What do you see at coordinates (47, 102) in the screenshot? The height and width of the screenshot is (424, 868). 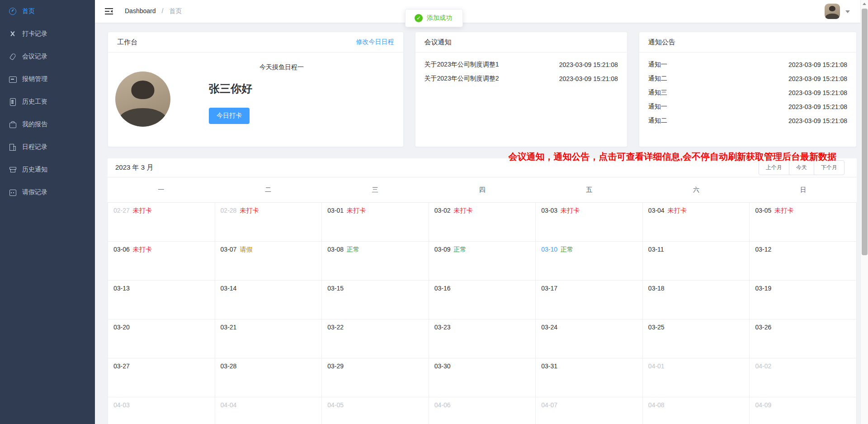 I see `sidebar-item: 历史工资` at bounding box center [47, 102].